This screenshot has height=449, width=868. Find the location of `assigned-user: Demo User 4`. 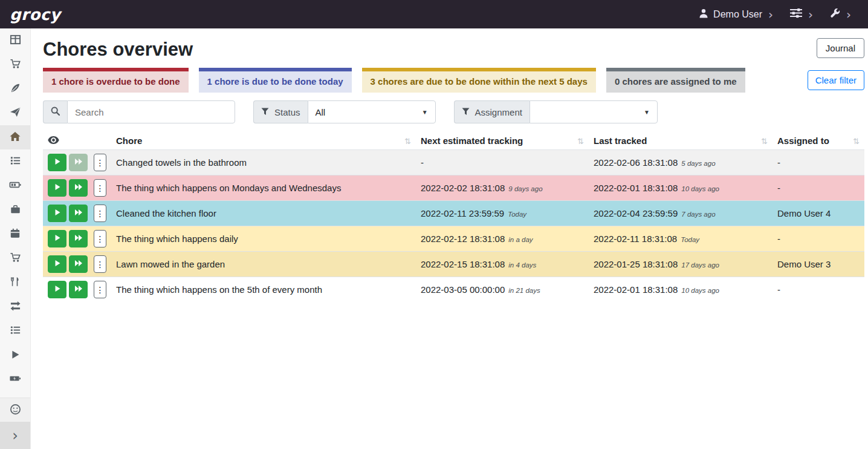

assigned-user: Demo User 4 is located at coordinates (804, 213).